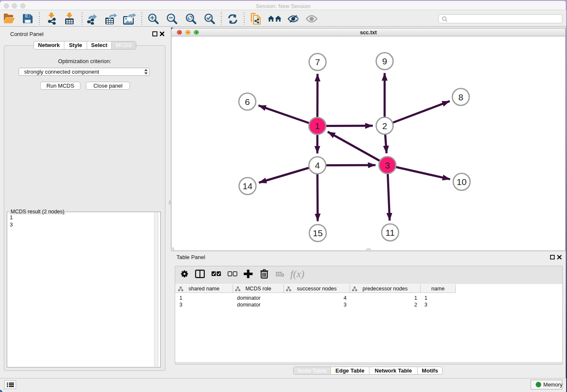 This screenshot has height=392, width=567. What do you see at coordinates (461, 97) in the screenshot?
I see `svg-text: 8` at bounding box center [461, 97].